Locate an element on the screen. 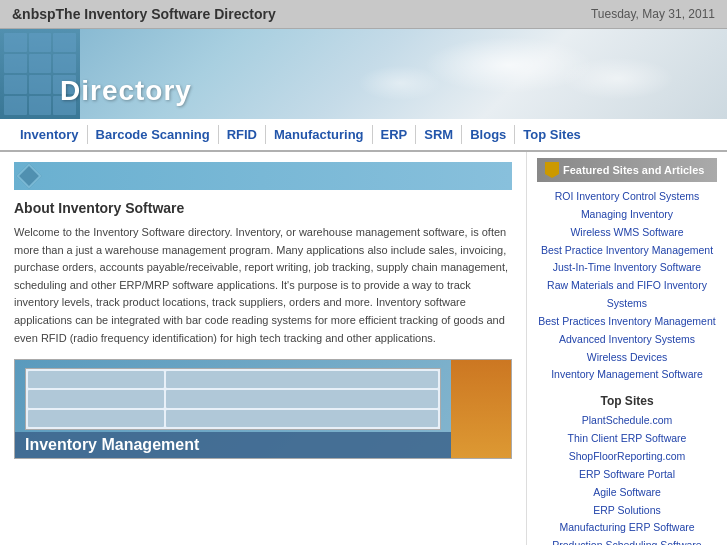  about-title: About Inventory Software is located at coordinates (263, 208).